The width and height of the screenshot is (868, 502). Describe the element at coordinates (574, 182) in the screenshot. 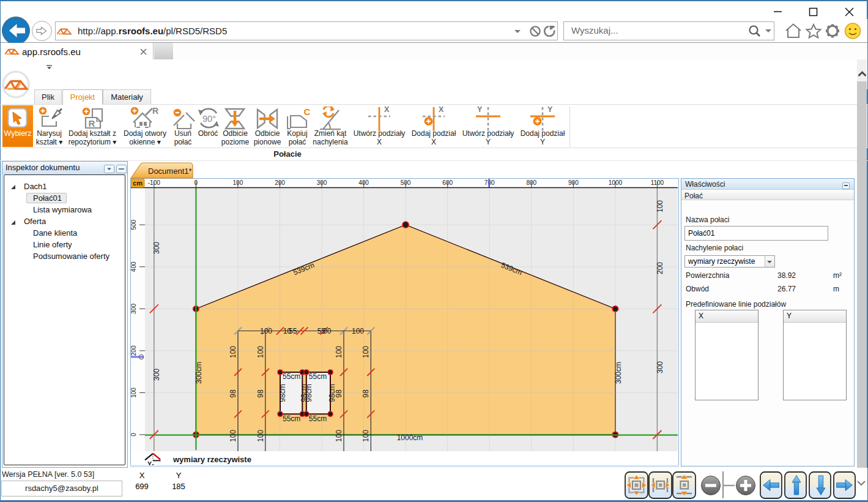

I see `svg-text: 900` at that location.